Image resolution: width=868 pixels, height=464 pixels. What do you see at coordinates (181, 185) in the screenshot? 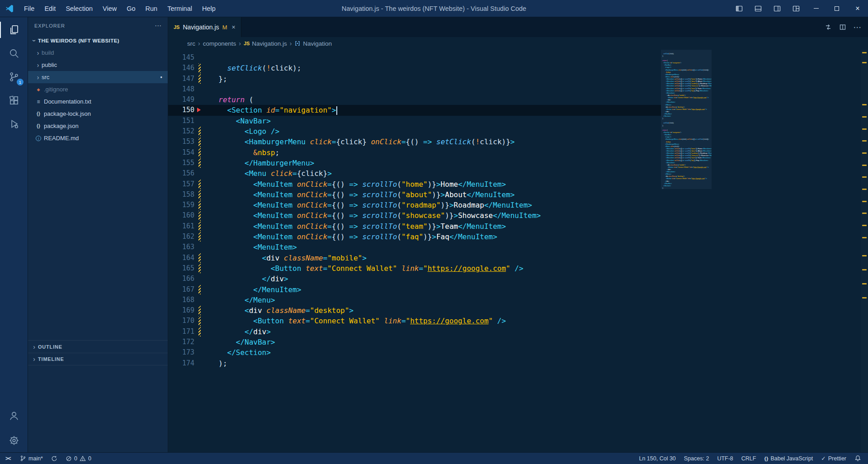
I see `line-number: 157` at bounding box center [181, 185].